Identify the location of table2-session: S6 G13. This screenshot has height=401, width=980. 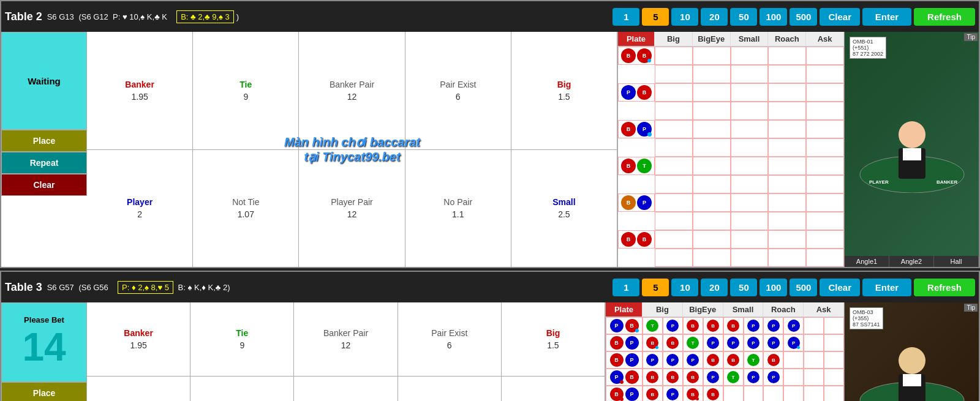
(61, 17).